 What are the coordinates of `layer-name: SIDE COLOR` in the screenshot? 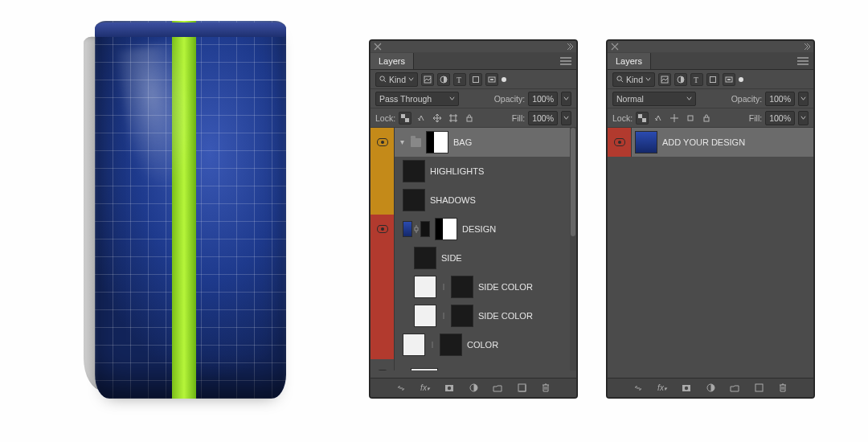 It's located at (506, 316).